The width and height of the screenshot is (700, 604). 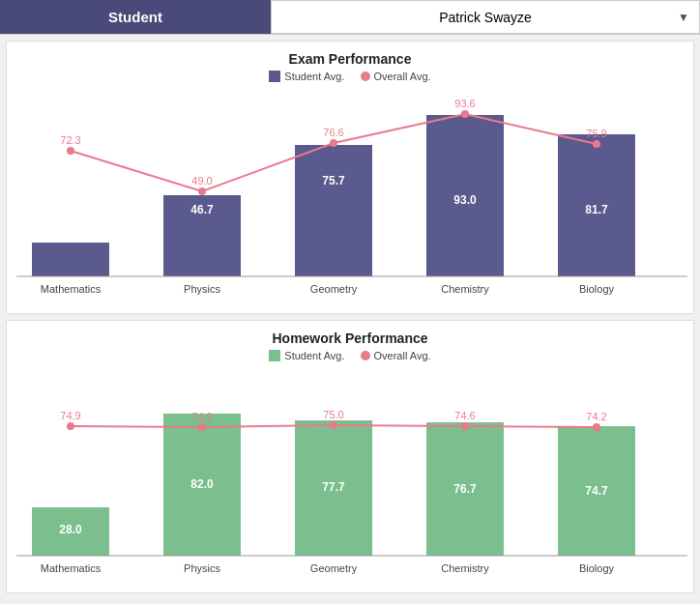 I want to click on exam-dot-chemistry, so click(x=465, y=114).